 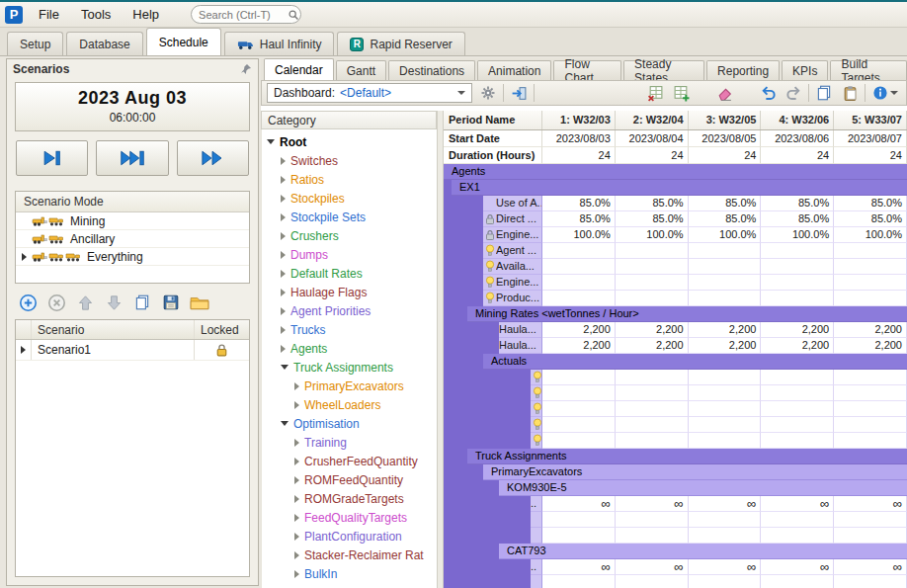 I want to click on redo-button, so click(x=793, y=93).